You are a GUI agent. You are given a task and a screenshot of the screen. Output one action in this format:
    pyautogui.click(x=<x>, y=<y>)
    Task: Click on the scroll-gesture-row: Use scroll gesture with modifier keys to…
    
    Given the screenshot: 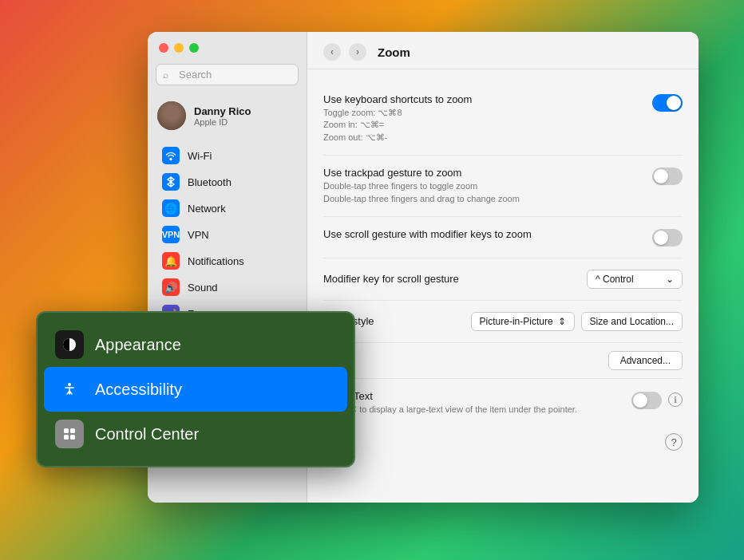 What is the action you would take?
    pyautogui.click(x=503, y=238)
    